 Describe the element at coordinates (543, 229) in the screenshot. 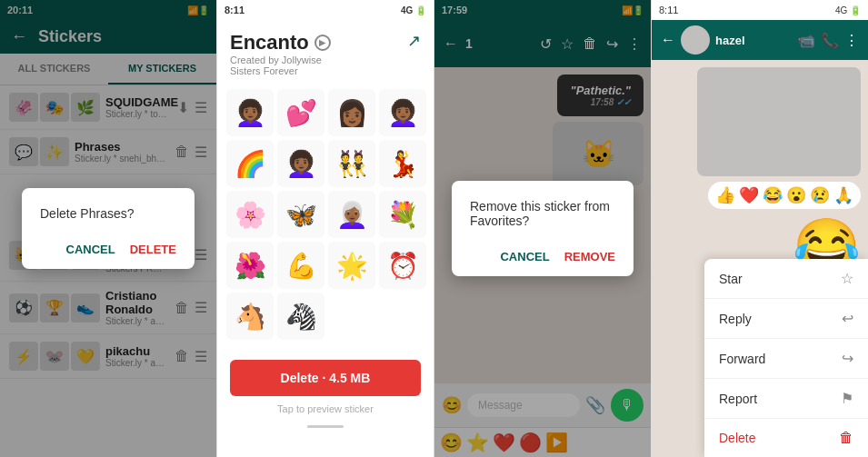

I see `remove-sticker-dialog: Remove this sticker from Favorites? CANC…` at that location.